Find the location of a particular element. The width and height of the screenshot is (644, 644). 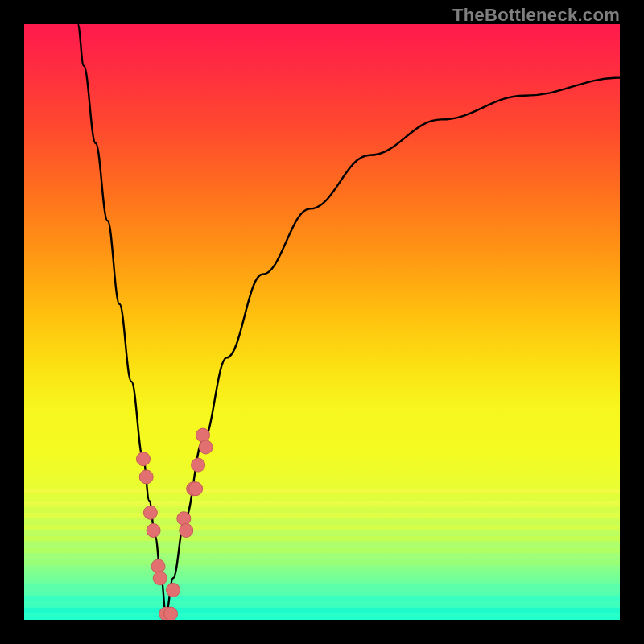

watermark-text: TheBottleneck.com is located at coordinates (536, 15).